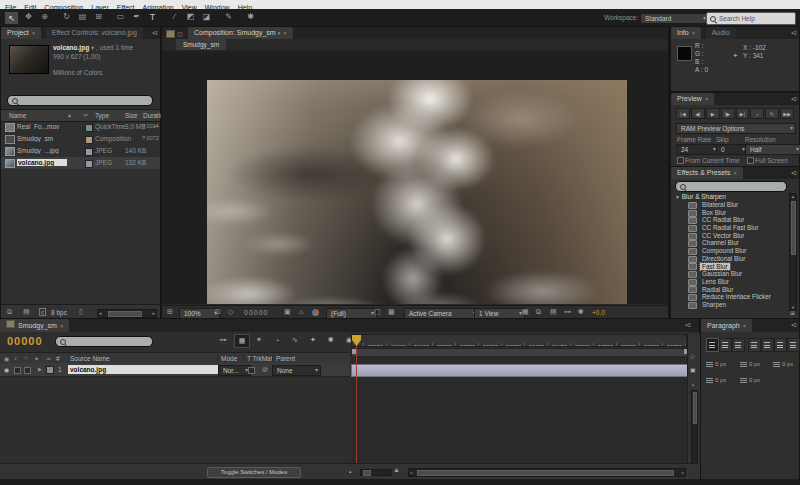 The image size is (800, 485). I want to click on effects-group-row: ▼ Blur & Sharpen, so click(700, 196).